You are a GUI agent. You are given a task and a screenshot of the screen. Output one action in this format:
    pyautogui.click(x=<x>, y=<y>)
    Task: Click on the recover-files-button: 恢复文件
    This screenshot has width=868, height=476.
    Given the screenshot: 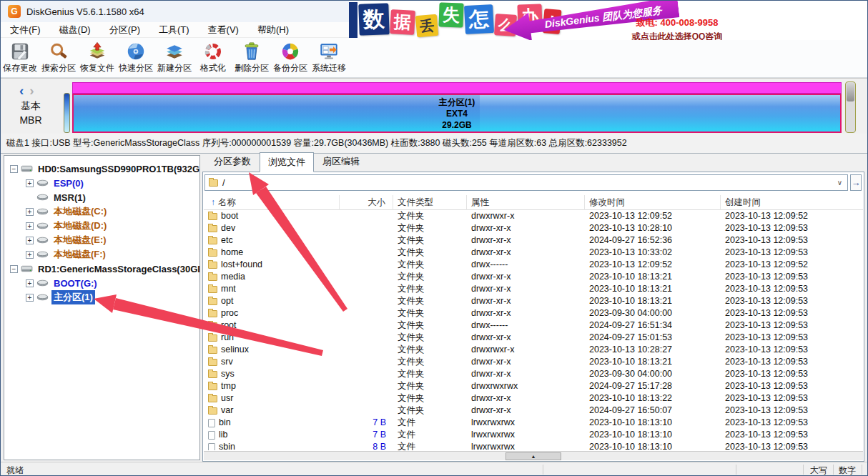 What is the action you would take?
    pyautogui.click(x=97, y=58)
    